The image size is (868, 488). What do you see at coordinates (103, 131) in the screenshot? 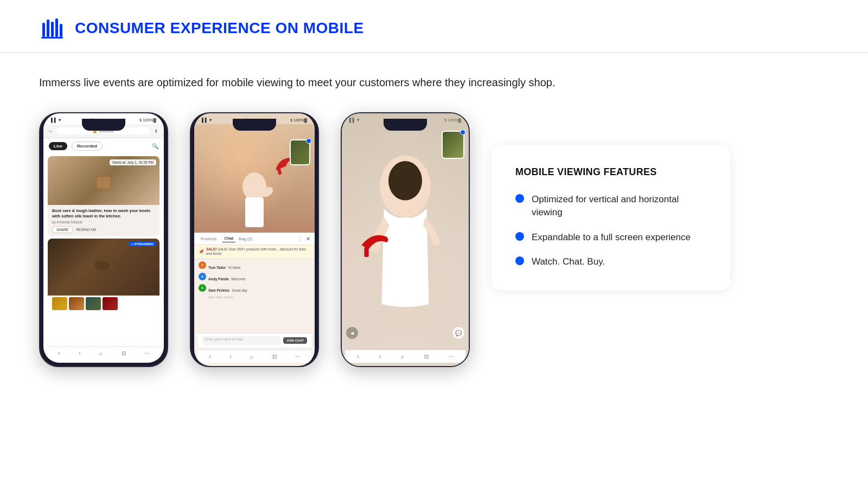
I see `url-bar-1: 🔒 immerss` at bounding box center [103, 131].